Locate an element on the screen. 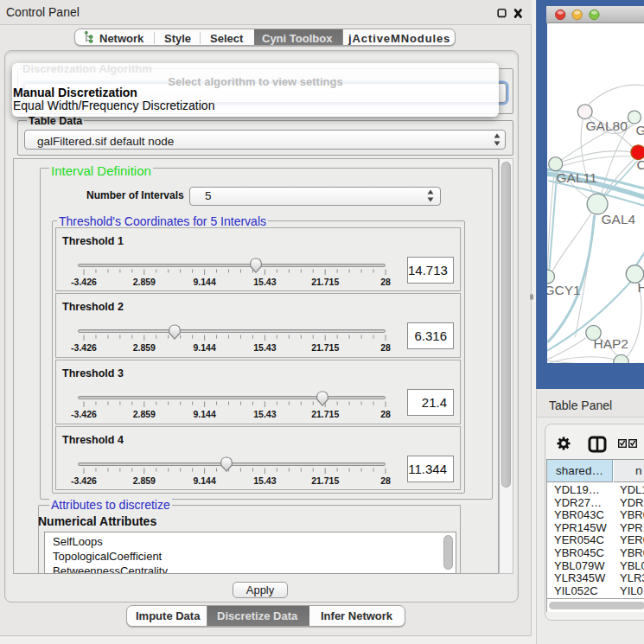  svg-text: GAL4 is located at coordinates (618, 220).